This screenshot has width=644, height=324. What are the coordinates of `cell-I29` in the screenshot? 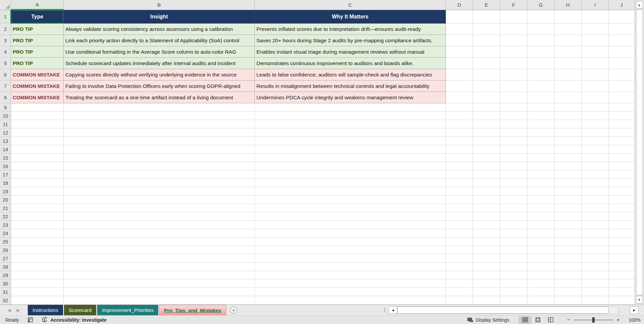 It's located at (595, 275).